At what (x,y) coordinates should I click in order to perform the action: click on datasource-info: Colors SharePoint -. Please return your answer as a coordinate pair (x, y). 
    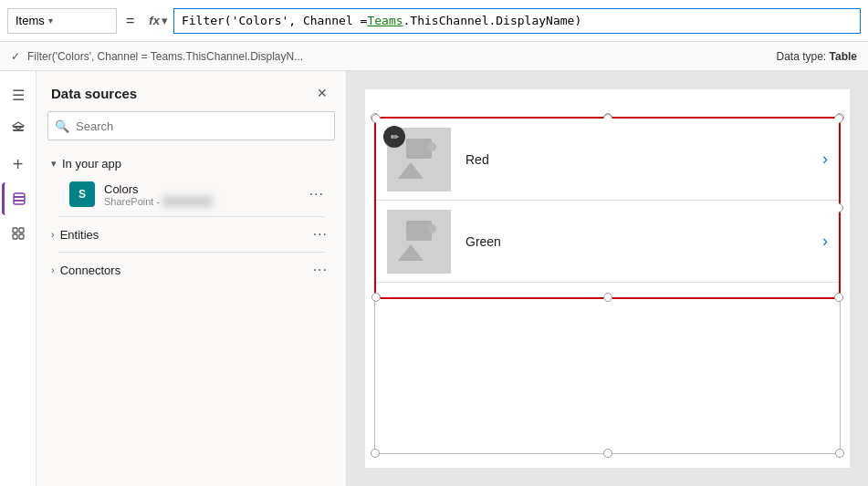
    Looking at the image, I should click on (204, 195).